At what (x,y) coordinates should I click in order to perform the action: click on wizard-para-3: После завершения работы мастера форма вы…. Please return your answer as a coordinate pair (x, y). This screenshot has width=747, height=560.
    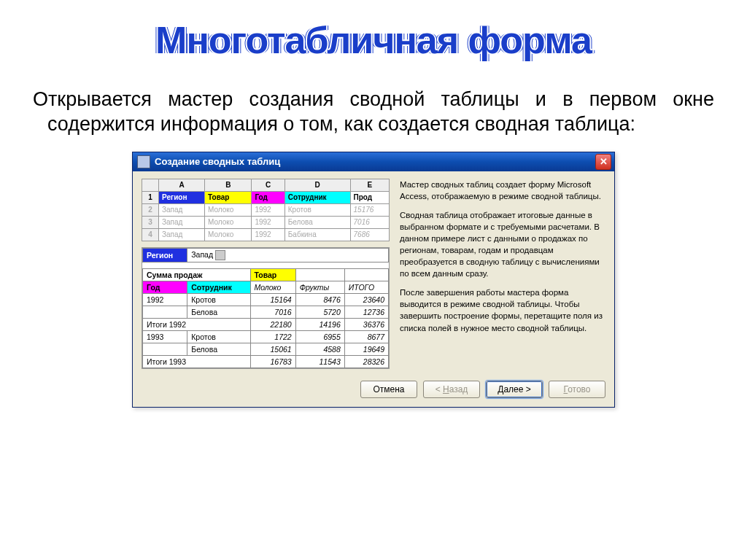
    Looking at the image, I should click on (503, 310).